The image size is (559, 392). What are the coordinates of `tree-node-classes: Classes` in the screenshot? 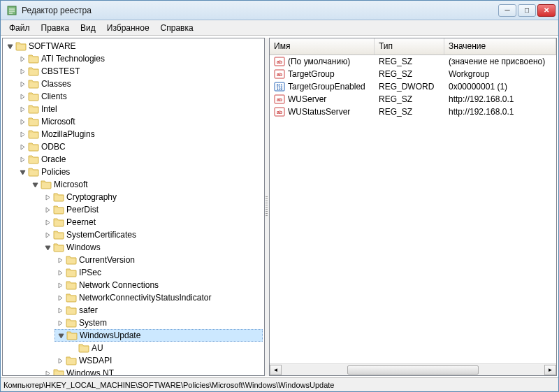 It's located at (140, 84).